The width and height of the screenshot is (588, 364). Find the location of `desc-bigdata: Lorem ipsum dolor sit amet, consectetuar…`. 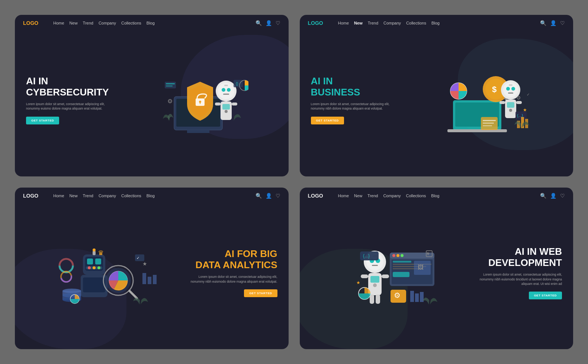

desc-bigdata: Lorem ipsum dolor sit amet, consectetuar… is located at coordinates (233, 279).